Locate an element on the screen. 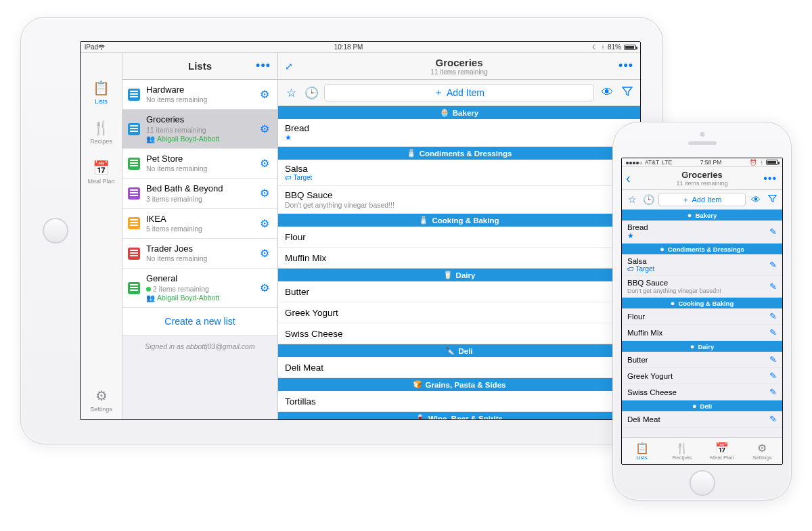 The image size is (812, 531). star-icon: ★ is located at coordinates (698, 235).